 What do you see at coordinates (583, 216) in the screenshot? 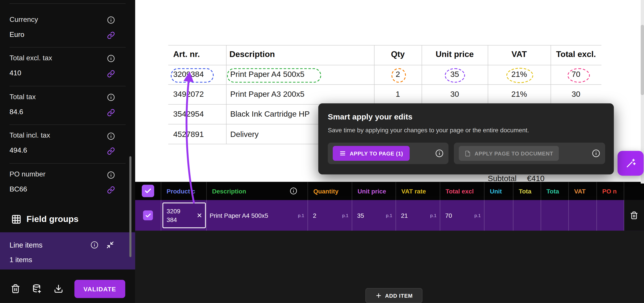
I see `cell-vat` at bounding box center [583, 216].